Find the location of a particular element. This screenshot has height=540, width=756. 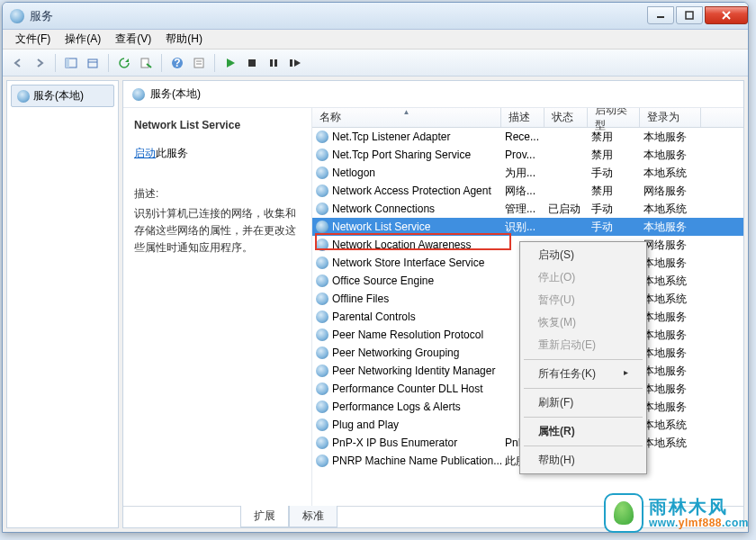

column-headers: 名称 描述 状态 启动类型 登录为 is located at coordinates (527, 118).